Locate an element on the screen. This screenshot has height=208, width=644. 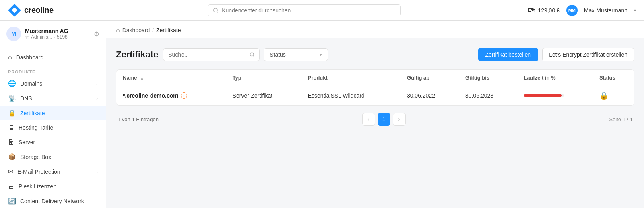
sidebar: M Mustermann AG ☆ Adminis... · 5198 ⚙ ⌂ … is located at coordinates (53, 114).